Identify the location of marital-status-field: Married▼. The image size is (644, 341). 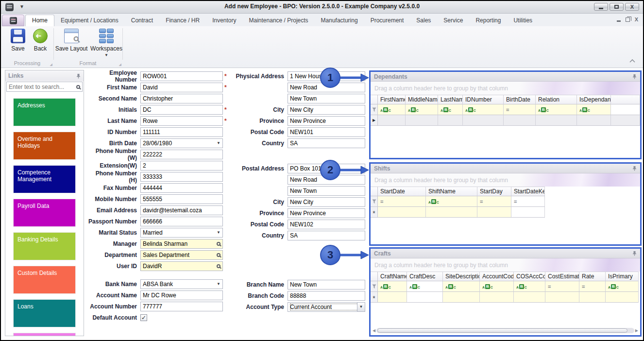
(182, 233).